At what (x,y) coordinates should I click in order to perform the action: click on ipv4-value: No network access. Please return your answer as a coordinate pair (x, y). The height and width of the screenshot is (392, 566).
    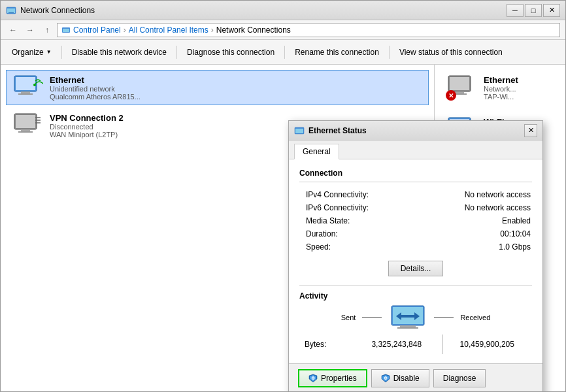
    Looking at the image, I should click on (480, 195).